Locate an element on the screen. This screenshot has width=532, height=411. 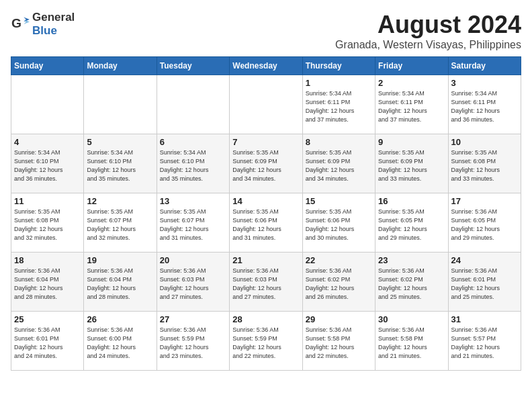
table-row: 18Sunrise: 5:36 AM Sunset: 6:04 PM Dayli… is located at coordinates (48, 282).